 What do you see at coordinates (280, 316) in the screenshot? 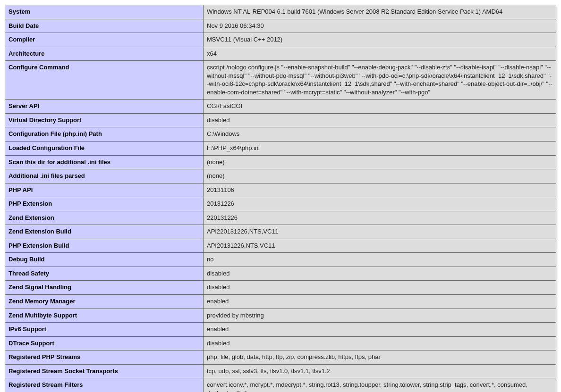
I see `table-row: Zend Multibyte Supportprovided by mbstri…` at bounding box center [280, 316].